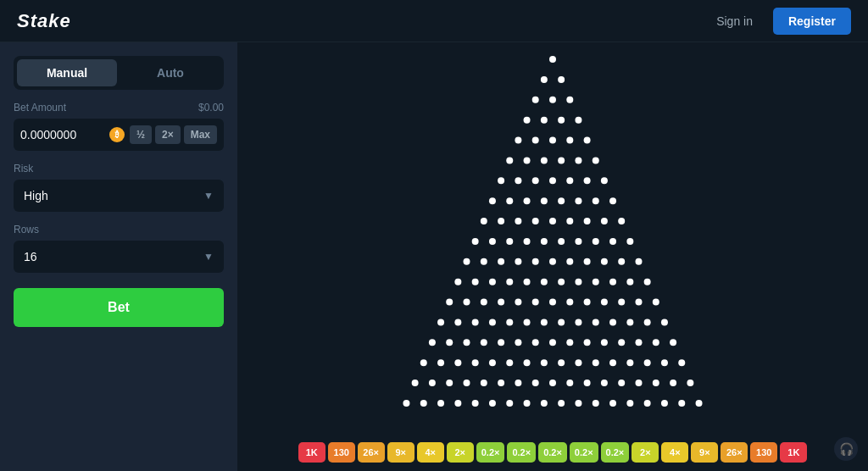 The height and width of the screenshot is (471, 868). I want to click on multiplier-bar: 1K13026×9×4×2×0.2×0.2×0.2×0.2×0.2×2×4×9×…, so click(553, 452).